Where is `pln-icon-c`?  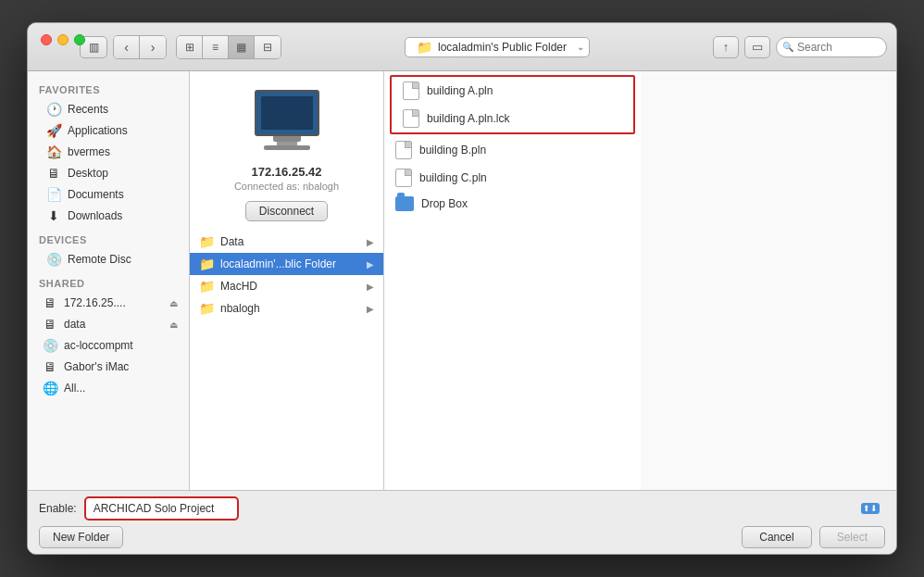
pln-icon-c is located at coordinates (404, 178).